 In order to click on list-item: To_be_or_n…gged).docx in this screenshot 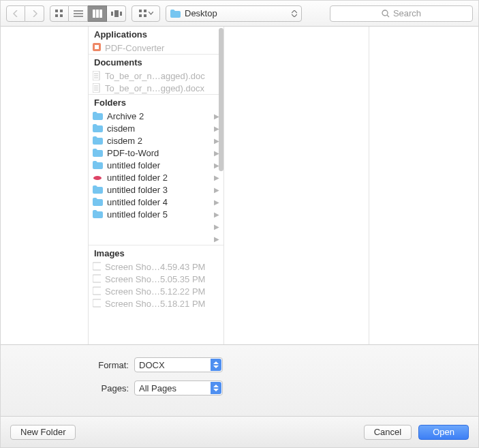, I will do `click(156, 88)`.